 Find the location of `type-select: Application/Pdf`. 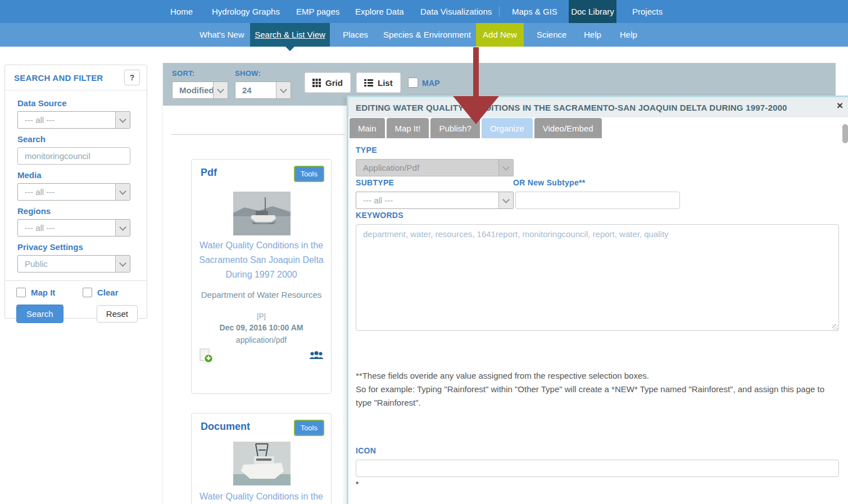

type-select: Application/Pdf is located at coordinates (435, 167).